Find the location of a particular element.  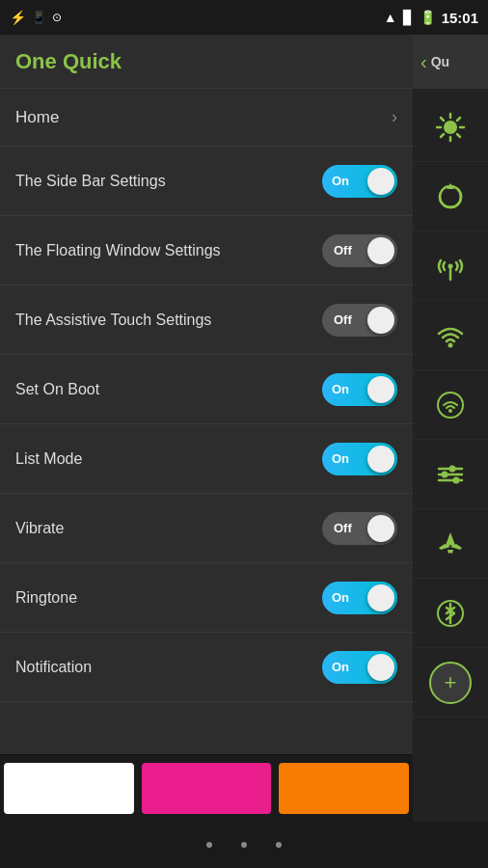

brightness-icon is located at coordinates (450, 127).